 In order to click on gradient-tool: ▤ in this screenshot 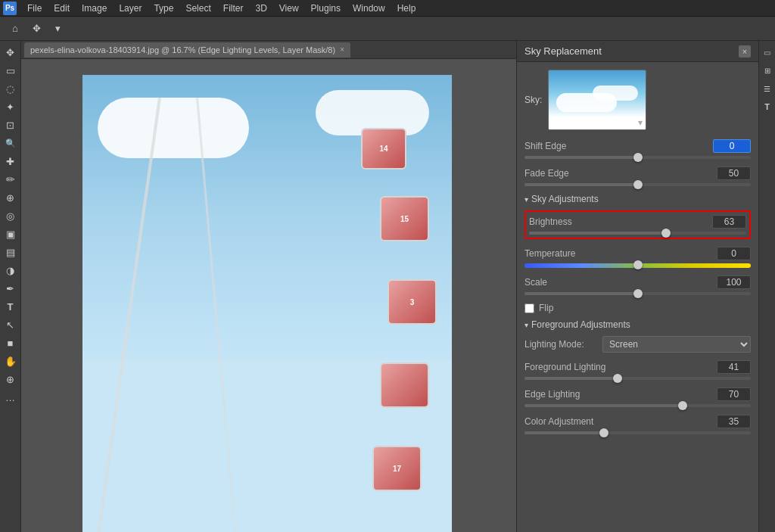, I will do `click(11, 252)`.